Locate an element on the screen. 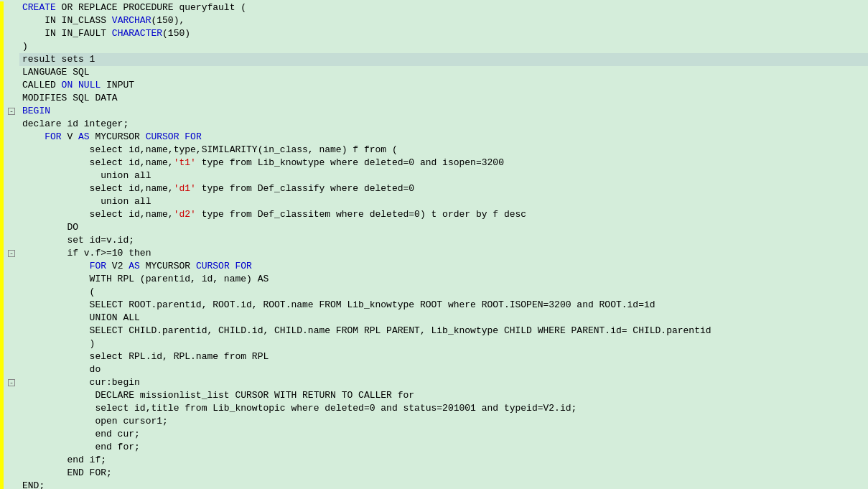 This screenshot has height=489, width=868. line-content-37: END FOR; is located at coordinates (444, 473).